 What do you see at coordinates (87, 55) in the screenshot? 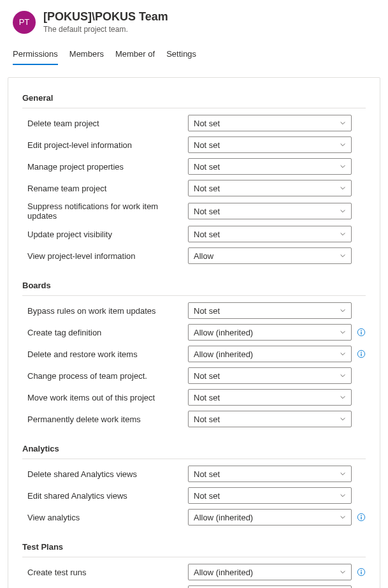
I see `tab-members: Members` at bounding box center [87, 55].